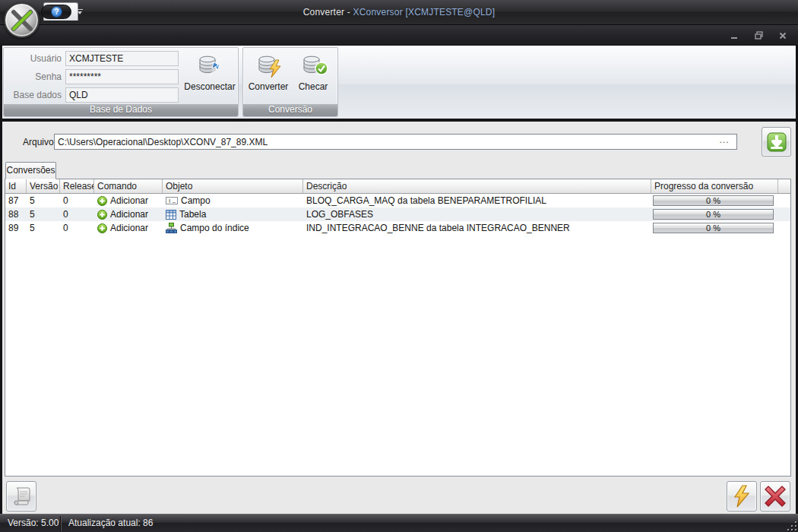  What do you see at coordinates (395, 141) in the screenshot?
I see `file-path-input` at bounding box center [395, 141].